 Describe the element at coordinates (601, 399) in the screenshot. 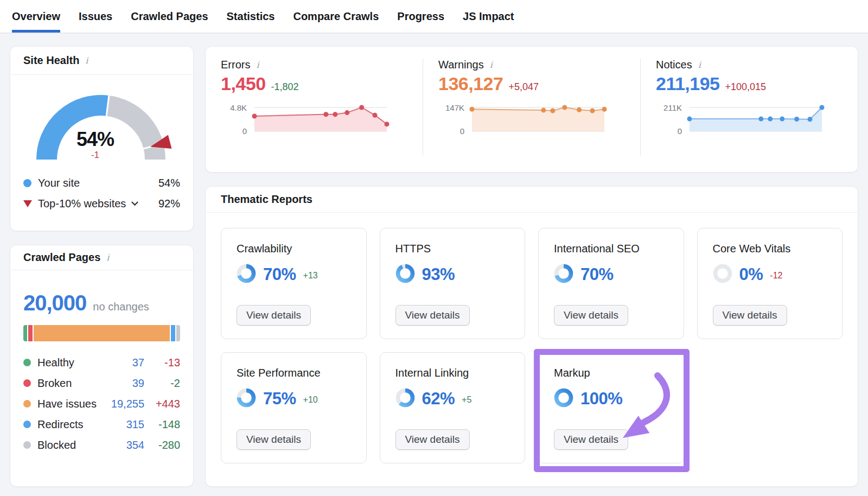

I see `markup-pct: 100%` at that location.